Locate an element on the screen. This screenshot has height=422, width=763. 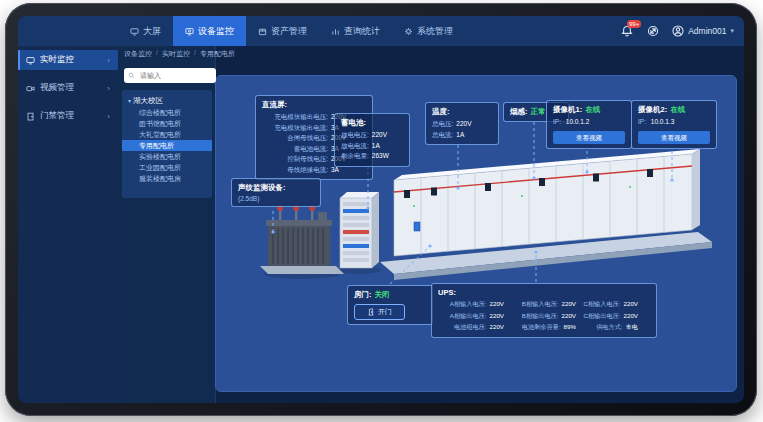
ups-metric: 供电方式:市电 is located at coordinates (607, 328).